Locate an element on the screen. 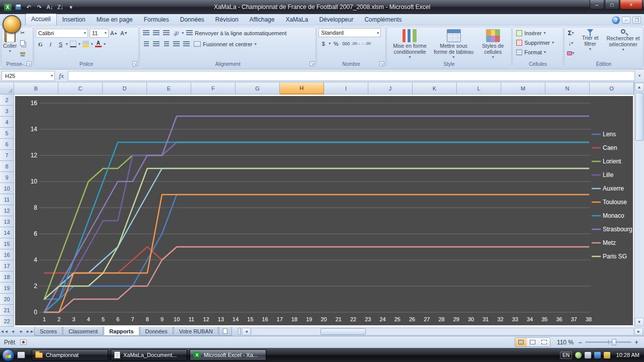  format-as-table-button: Mettre sous forme de tableau ▾ is located at coordinates (454, 44).